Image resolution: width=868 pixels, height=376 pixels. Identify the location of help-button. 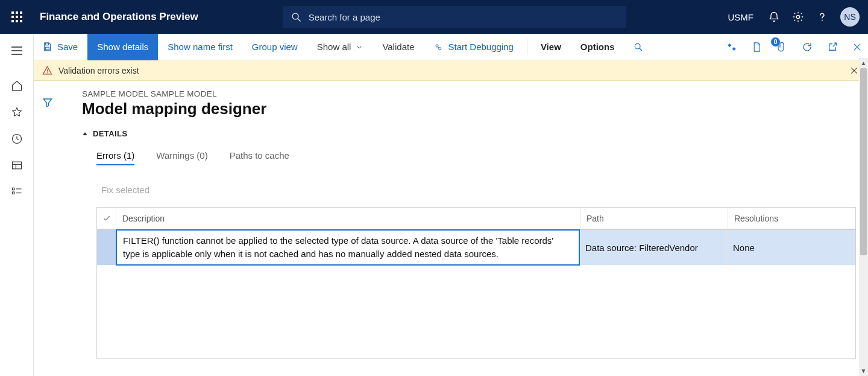
(822, 17).